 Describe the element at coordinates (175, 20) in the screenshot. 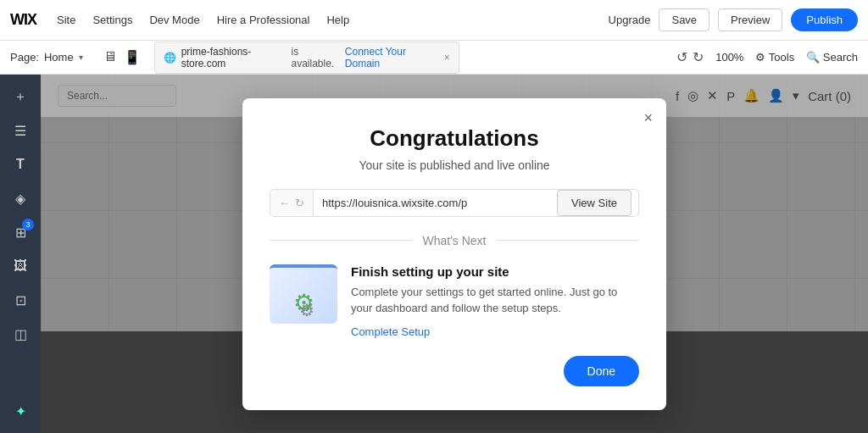

I see `nav-devmode: Dev Mode` at that location.